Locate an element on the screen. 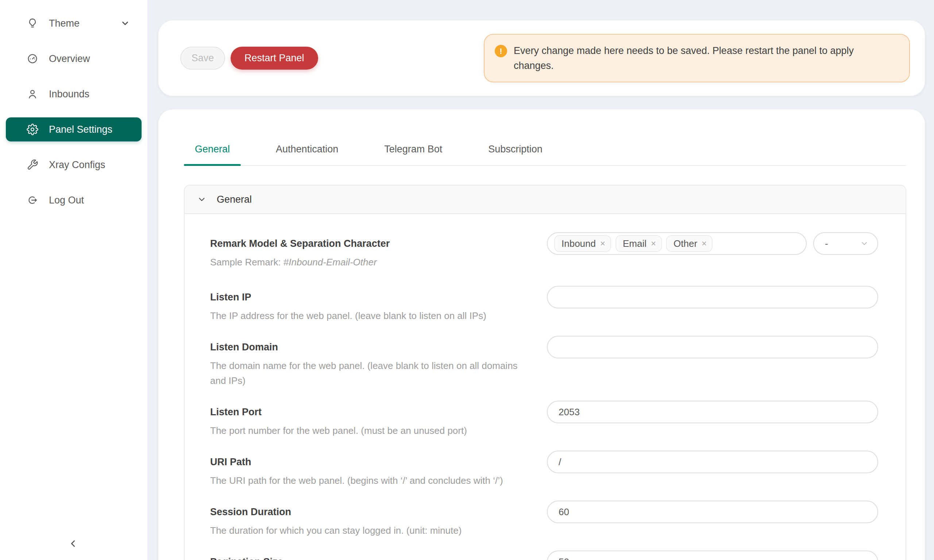 The height and width of the screenshot is (560, 934). field-description: The port number for the web panel. (must… is located at coordinates (369, 431).